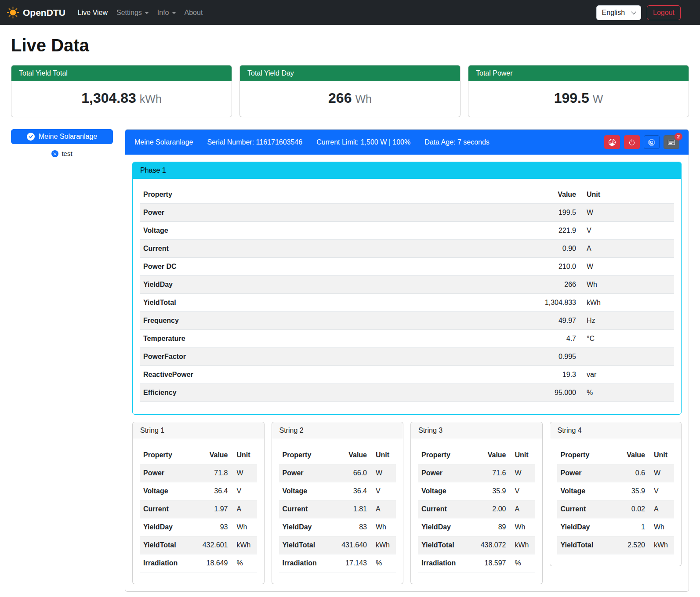 The image size is (700, 597). Describe the element at coordinates (337, 431) in the screenshot. I see `string-card-title: String 2` at that location.